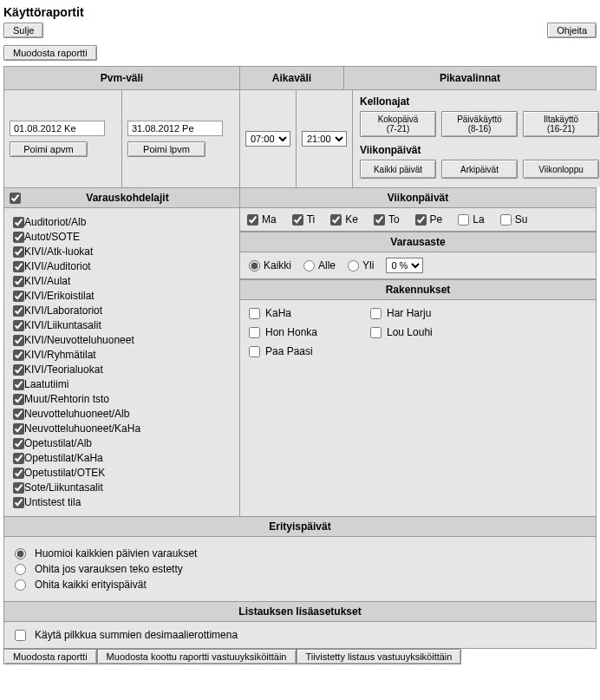 The width and height of the screenshot is (600, 700). What do you see at coordinates (121, 399) in the screenshot?
I see `target-item: Muut/Rehtorin tsto` at bounding box center [121, 399].